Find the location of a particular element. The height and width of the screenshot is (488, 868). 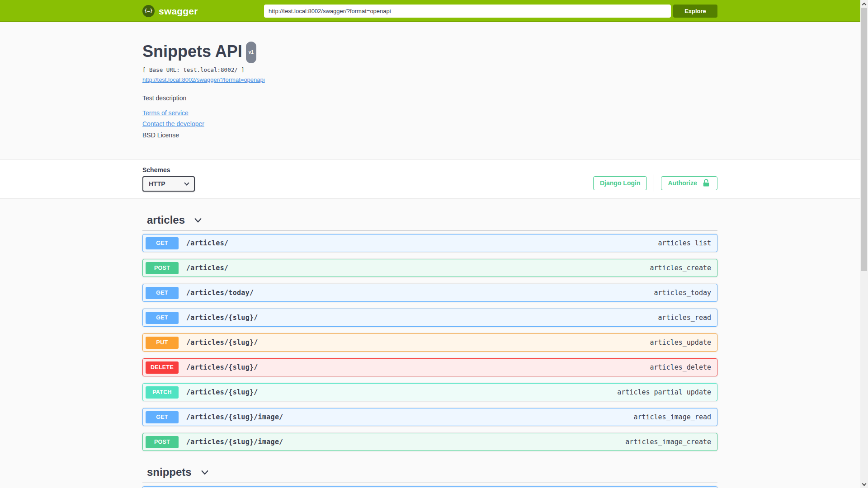

operation-id: articles_delete is located at coordinates (681, 367).